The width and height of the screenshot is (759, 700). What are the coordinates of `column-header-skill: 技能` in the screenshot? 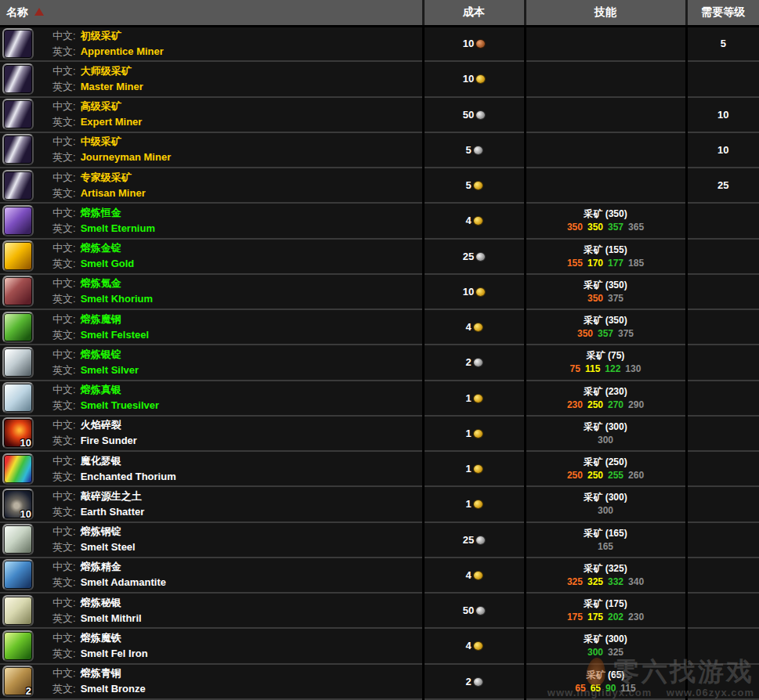 It's located at (605, 13).